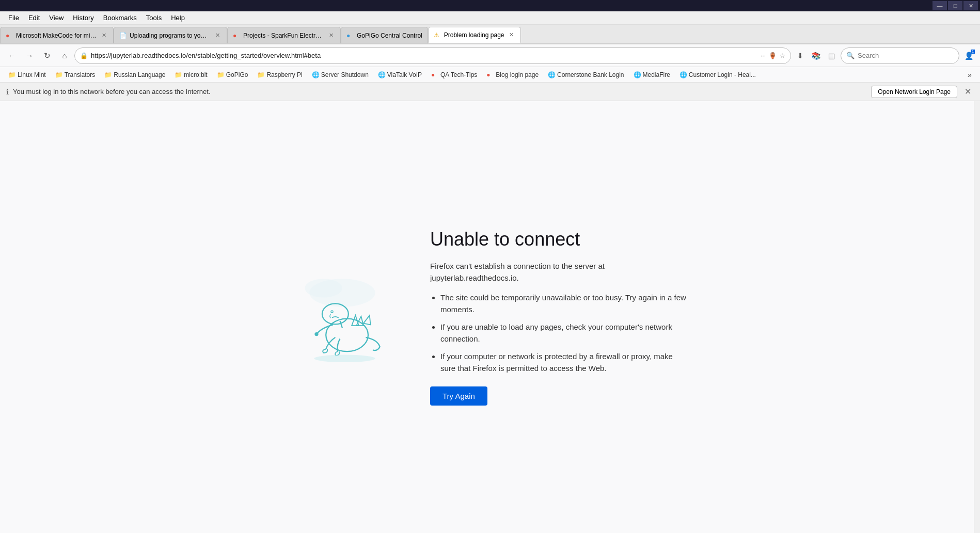 This screenshot has width=980, height=533. What do you see at coordinates (906, 56) in the screenshot?
I see `search-input` at bounding box center [906, 56].